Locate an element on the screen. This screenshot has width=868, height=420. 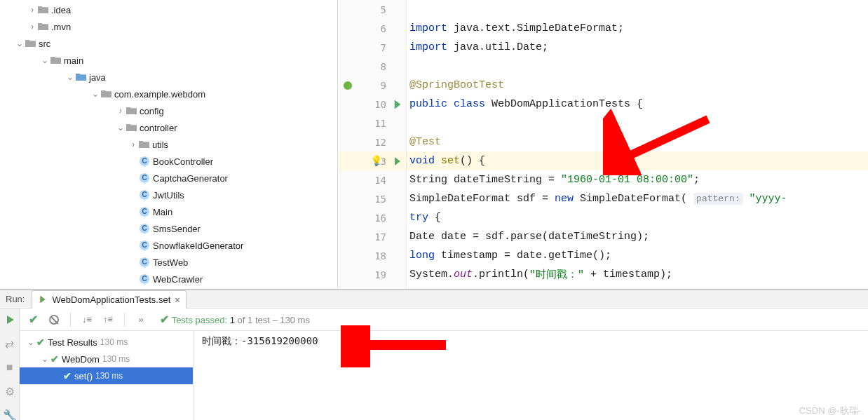
test-method-node: ✔set()130 ms is located at coordinates (107, 376).